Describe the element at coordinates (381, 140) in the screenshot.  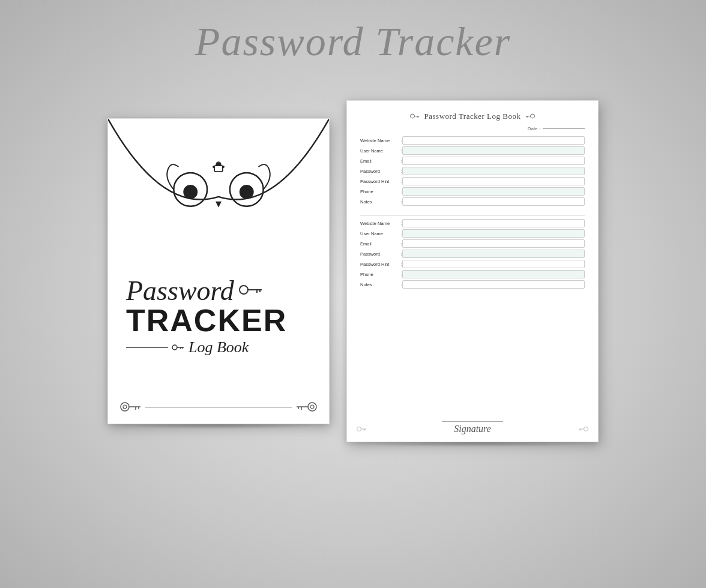
I see `field-label-website-1: Website Name:` at that location.